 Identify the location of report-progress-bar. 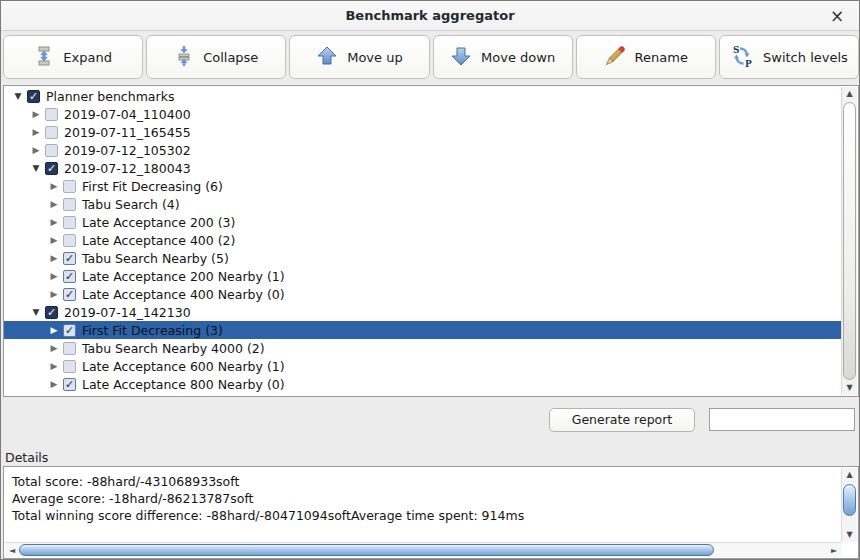
(782, 420).